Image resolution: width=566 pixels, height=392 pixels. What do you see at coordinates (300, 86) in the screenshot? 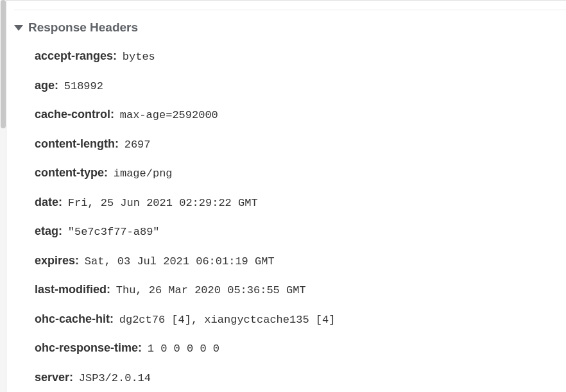
I see `header-row: age: 518992` at bounding box center [300, 86].